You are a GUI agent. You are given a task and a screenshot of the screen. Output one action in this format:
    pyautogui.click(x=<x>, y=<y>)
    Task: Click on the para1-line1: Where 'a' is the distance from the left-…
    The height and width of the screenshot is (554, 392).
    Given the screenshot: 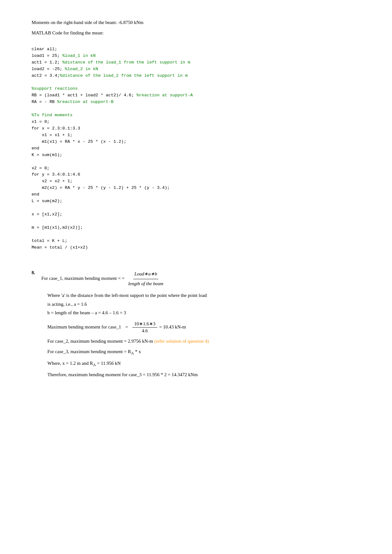 What is the action you would take?
    pyautogui.click(x=207, y=296)
    